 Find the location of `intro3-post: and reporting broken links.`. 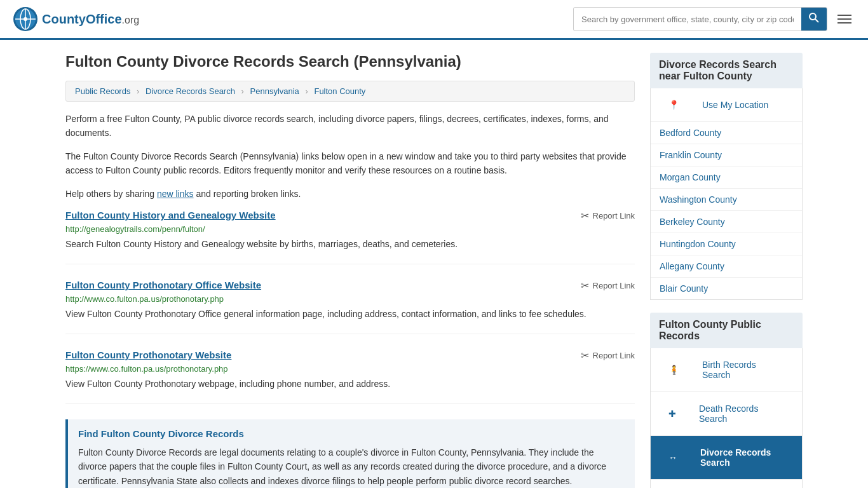

intro3-post: and reporting broken links. is located at coordinates (248, 194).